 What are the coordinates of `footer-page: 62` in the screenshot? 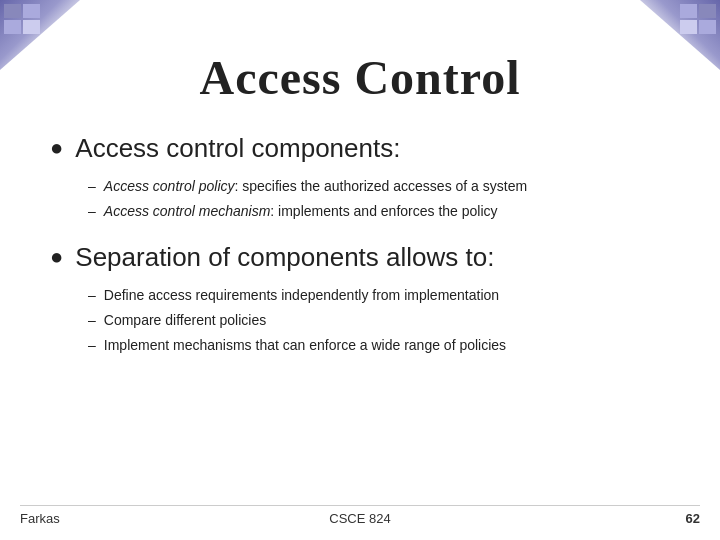 It's located at (693, 518).